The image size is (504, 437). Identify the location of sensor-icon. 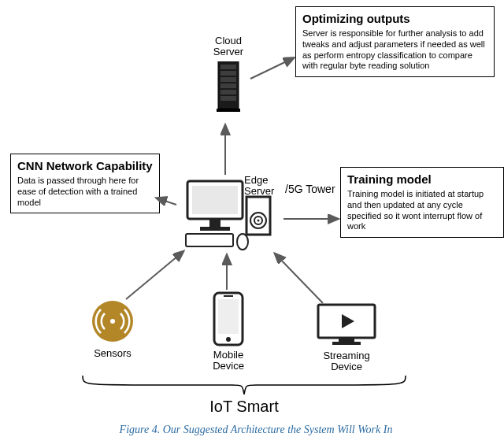
(113, 321).